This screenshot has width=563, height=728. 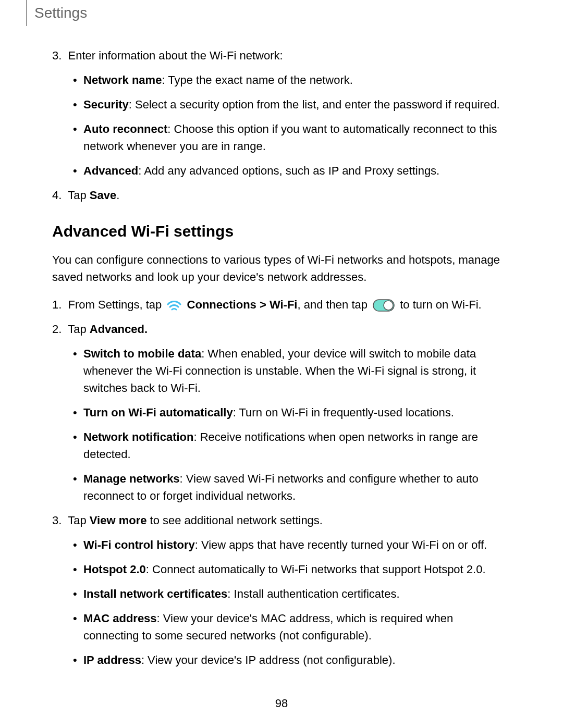 I want to click on wifi-icon, so click(x=174, y=305).